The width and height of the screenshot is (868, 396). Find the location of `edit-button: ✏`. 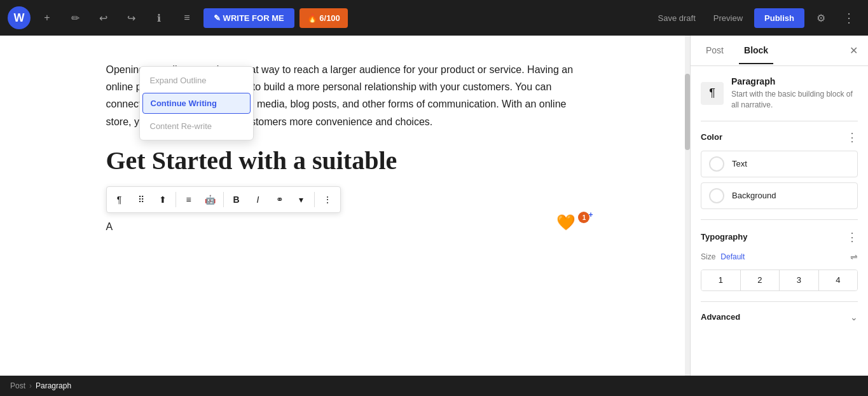

edit-button: ✏ is located at coordinates (75, 18).